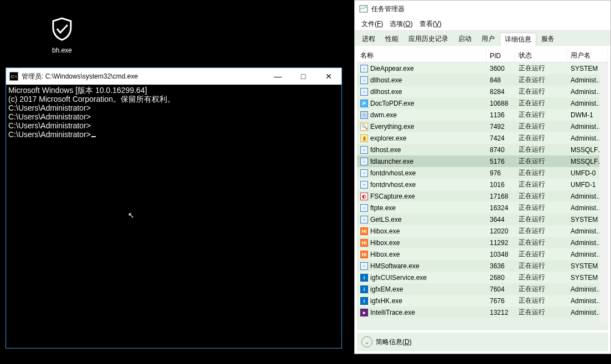 Image resolution: width=611 pixels, height=364 pixels. Describe the element at coordinates (501, 127) in the screenshot. I see `process-pid: 7492` at that location.